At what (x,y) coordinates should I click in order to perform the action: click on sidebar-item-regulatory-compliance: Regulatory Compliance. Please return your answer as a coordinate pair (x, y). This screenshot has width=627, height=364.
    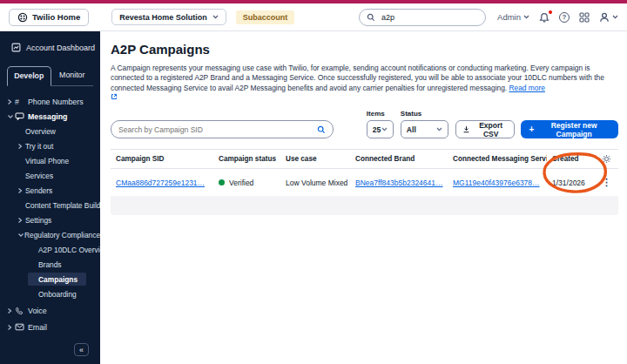
    Looking at the image, I should click on (51, 235).